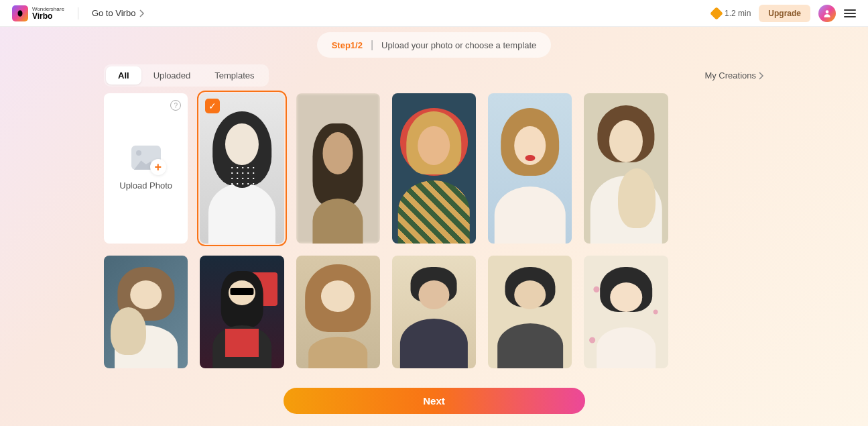  What do you see at coordinates (434, 45) in the screenshot?
I see `step-indicator: Step1/2 | Upload your photo or choose a …` at bounding box center [434, 45].